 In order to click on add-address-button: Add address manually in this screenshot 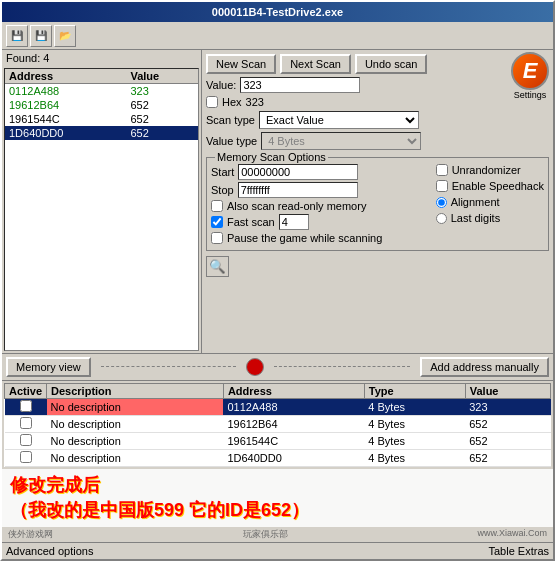, I will do `click(484, 367)`.